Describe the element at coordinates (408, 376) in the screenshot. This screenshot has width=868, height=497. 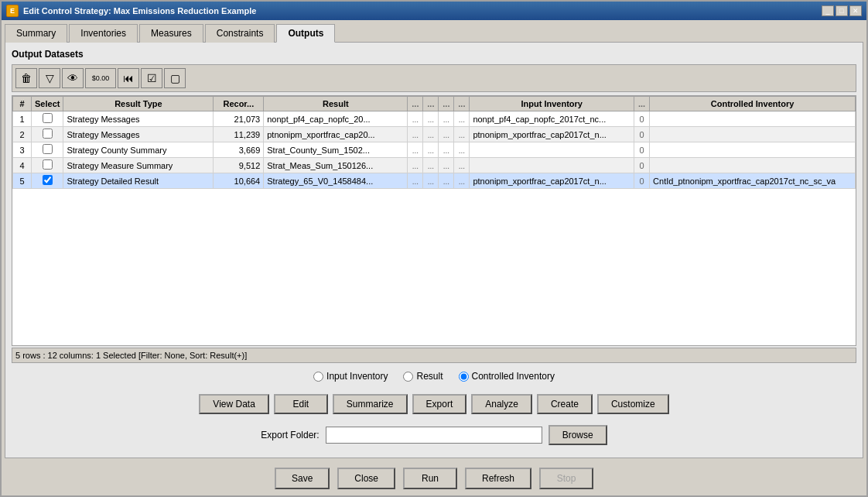
I see `radio-result-input` at that location.